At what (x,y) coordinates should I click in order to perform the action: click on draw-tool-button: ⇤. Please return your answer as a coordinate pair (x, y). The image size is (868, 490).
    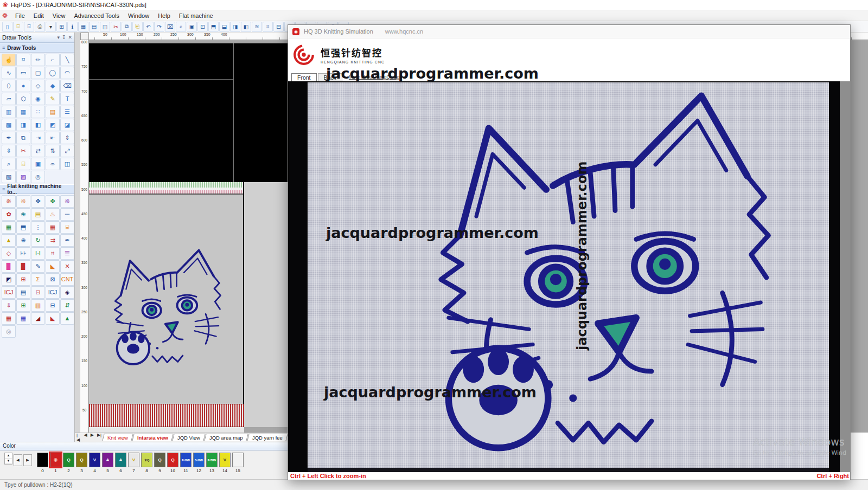
    Looking at the image, I should click on (53, 138).